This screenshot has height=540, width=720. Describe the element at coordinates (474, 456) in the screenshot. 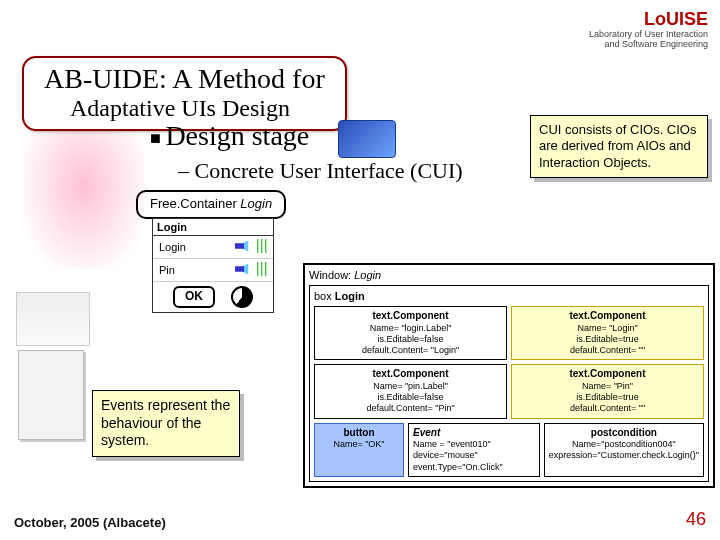

I see `event-prop: device="mouse"` at that location.